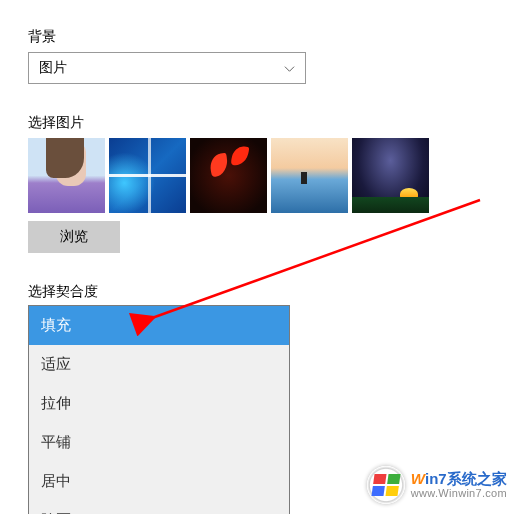 The image size is (517, 514). Describe the element at coordinates (258, 123) in the screenshot. I see `choose-picture-label: 选择图片` at that location.